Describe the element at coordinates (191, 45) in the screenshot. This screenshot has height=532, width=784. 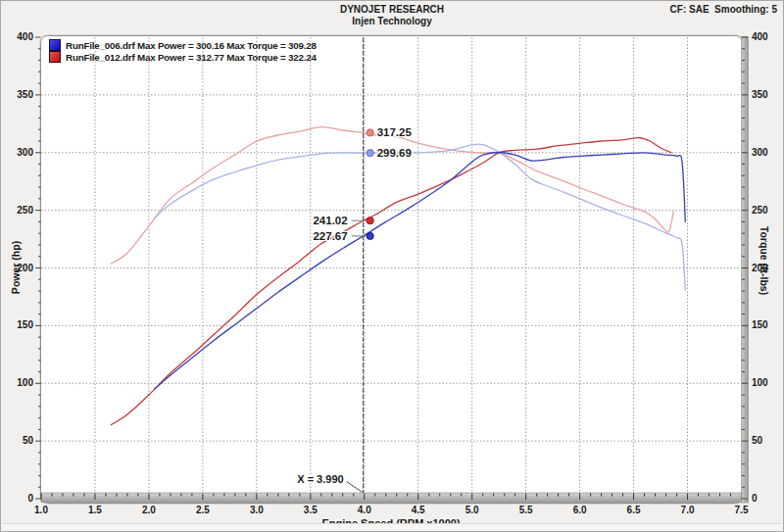
I see `legend-label: RunFile_006.drf Max Power = 300.16 Max T…` at that location.